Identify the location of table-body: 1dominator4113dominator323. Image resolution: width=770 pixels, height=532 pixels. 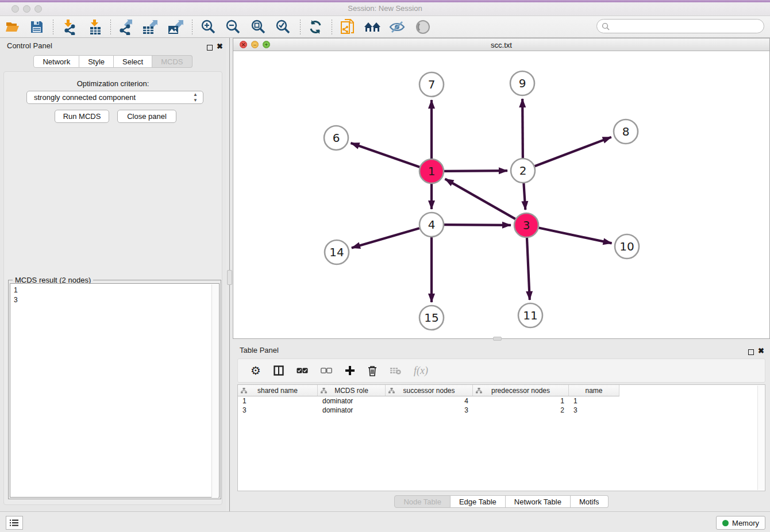
(501, 406).